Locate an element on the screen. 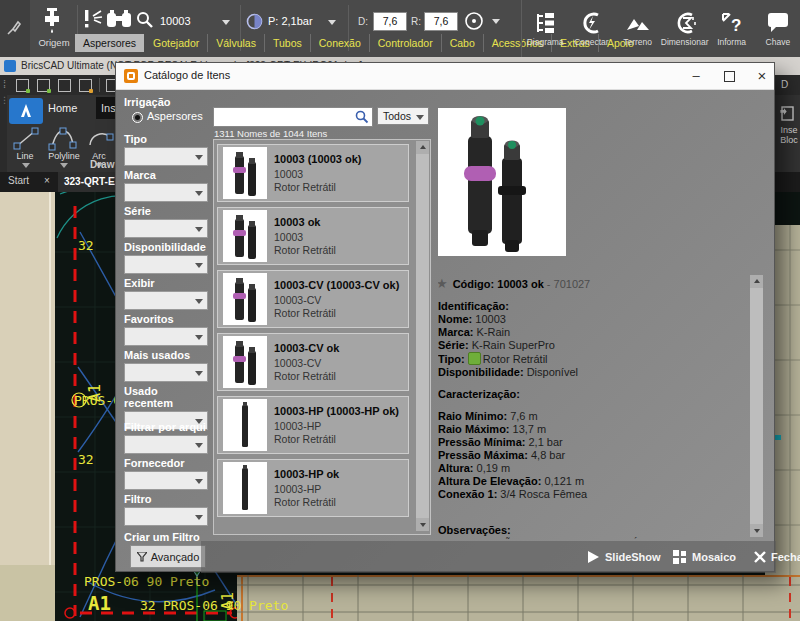 The image size is (800, 621). save-as-icon is located at coordinates (86, 86).